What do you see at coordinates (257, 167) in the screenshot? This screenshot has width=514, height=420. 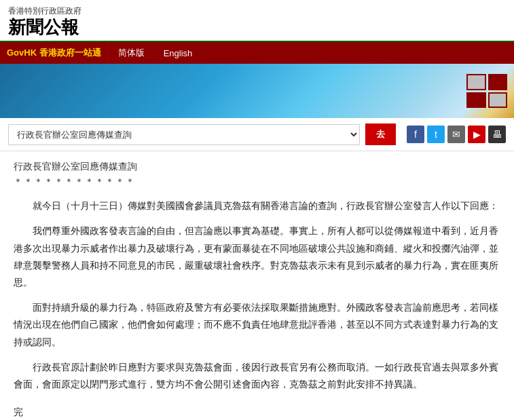 I see `content-title: 行政長官辦公室回應傳媒查詢` at bounding box center [257, 167].